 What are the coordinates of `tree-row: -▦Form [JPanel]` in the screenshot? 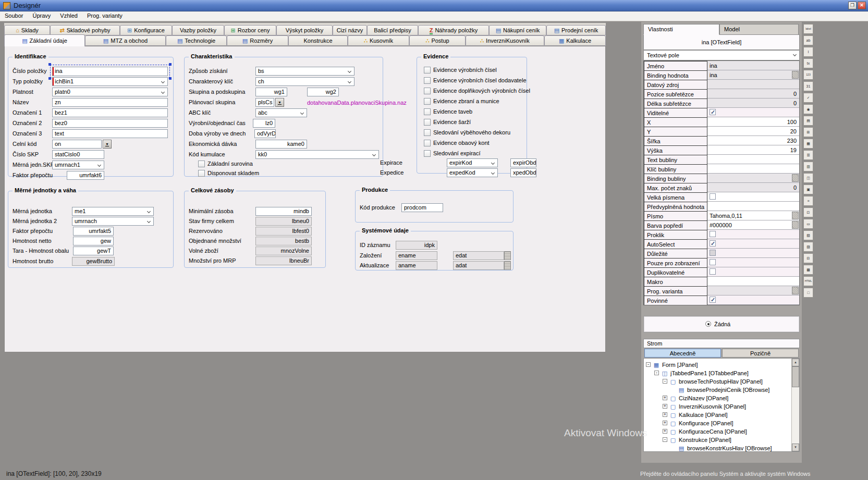 It's located at (717, 365).